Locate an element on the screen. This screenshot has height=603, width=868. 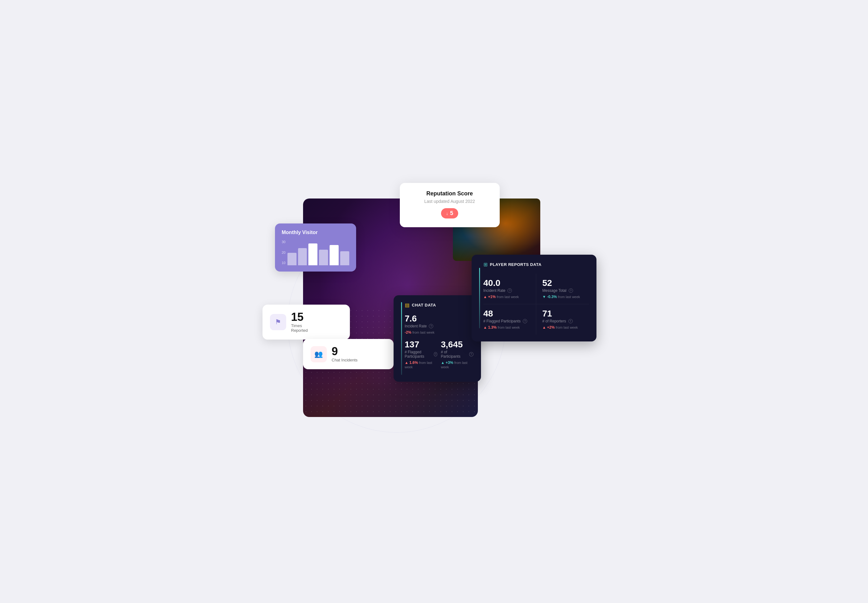
player-incident-rate-label: Incident Rate ? is located at coordinates (507, 291).